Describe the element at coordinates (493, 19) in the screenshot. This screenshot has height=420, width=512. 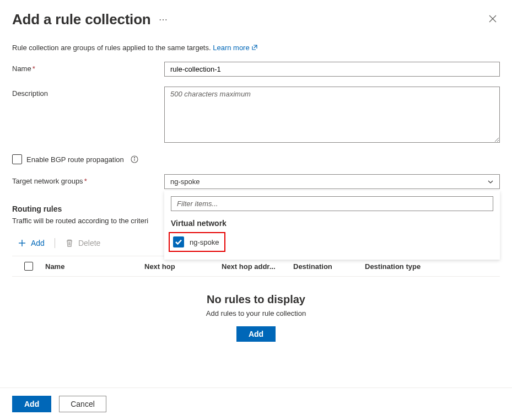
I see `close-icon` at that location.